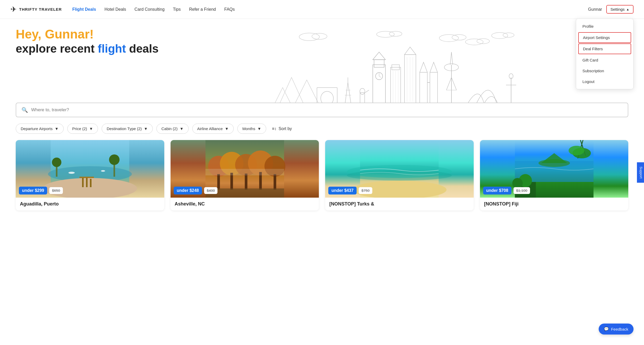 The image size is (644, 345). What do you see at coordinates (605, 49) in the screenshot?
I see `dropdown-deal-filters: Deal Filters` at bounding box center [605, 49].